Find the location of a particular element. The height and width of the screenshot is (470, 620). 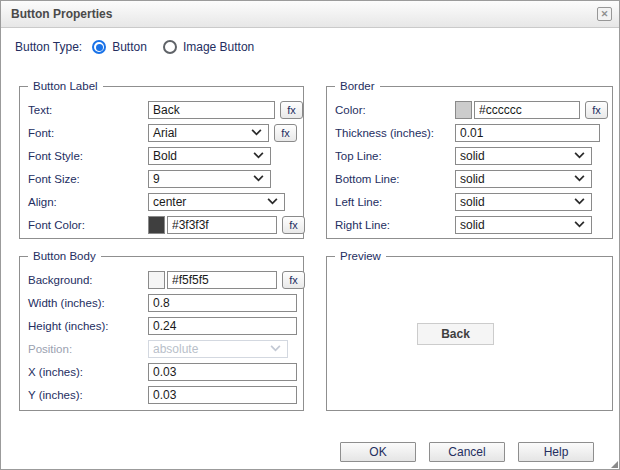

radio-option-image-button-label: Image Button is located at coordinates (218, 47).